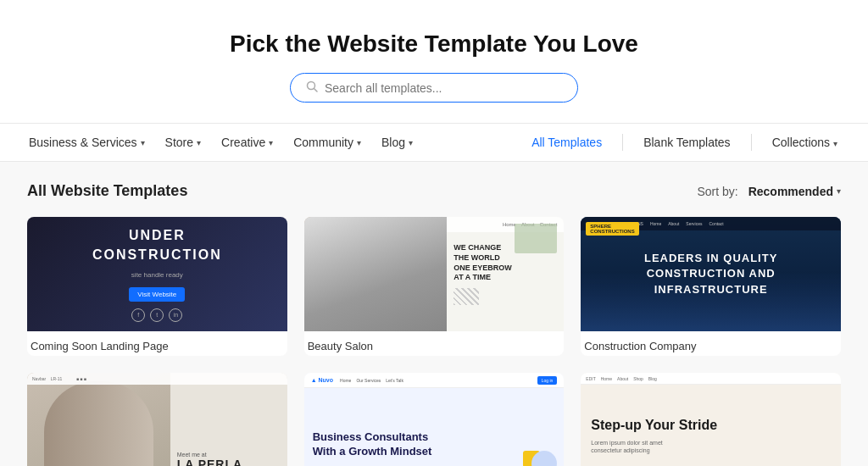 The height and width of the screenshot is (466, 868). What do you see at coordinates (158, 419) in the screenshot?
I see `template-thumb-perla: Navbar LR-11 ■ ■ ■ Meet me at LA PERLA 3…` at bounding box center [158, 419].